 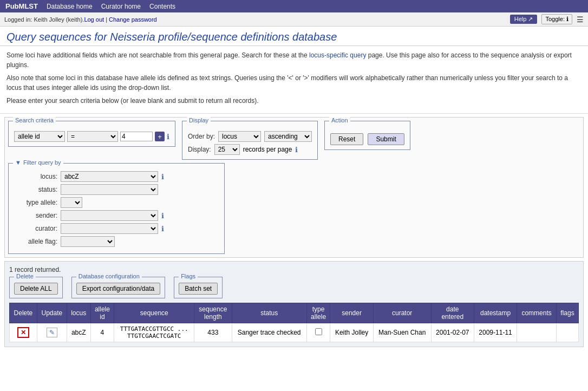 What do you see at coordinates (109, 216) in the screenshot?
I see `sender-filter-select` at bounding box center [109, 216].